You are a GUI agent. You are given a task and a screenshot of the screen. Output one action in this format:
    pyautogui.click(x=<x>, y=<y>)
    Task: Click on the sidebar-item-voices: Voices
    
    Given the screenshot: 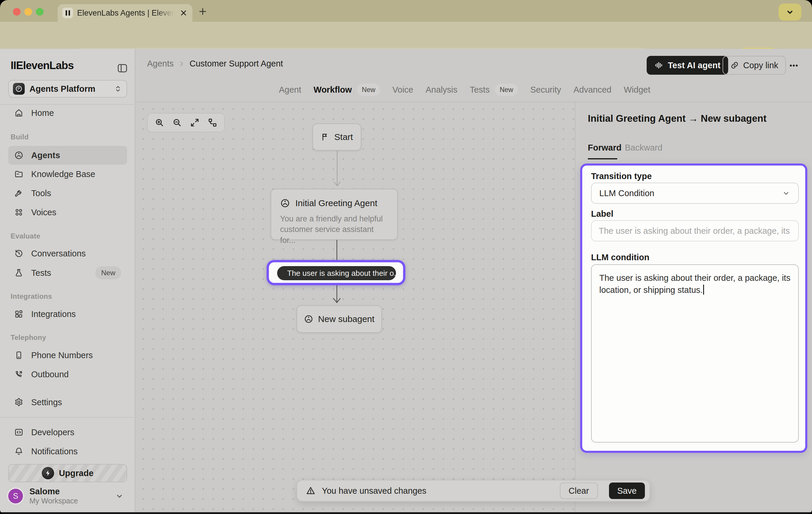 What is the action you would take?
    pyautogui.click(x=67, y=212)
    